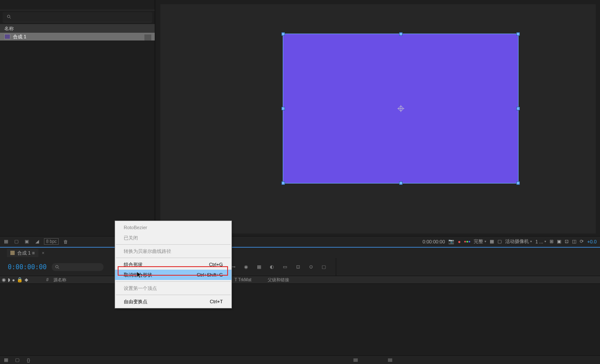  I want to click on show-channel-icon: ●, so click(459, 242).